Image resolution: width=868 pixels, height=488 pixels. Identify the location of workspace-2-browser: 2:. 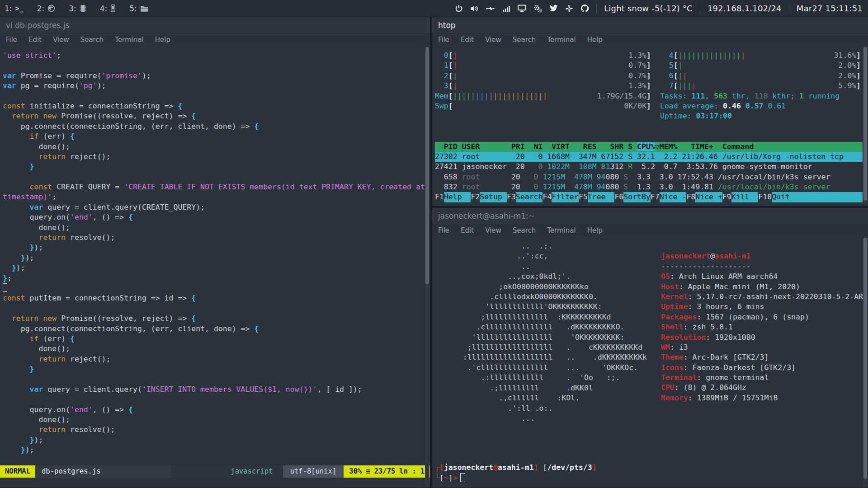
(46, 9).